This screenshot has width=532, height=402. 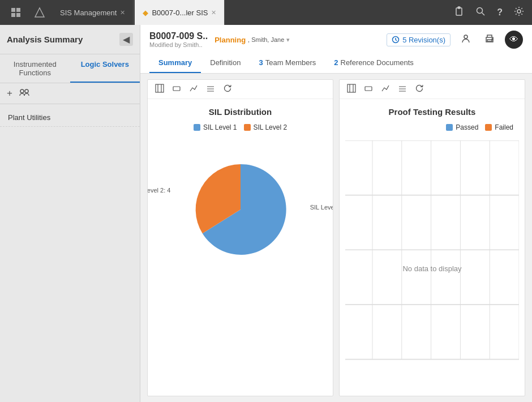 I want to click on sil-chart-icon, so click(x=194, y=89).